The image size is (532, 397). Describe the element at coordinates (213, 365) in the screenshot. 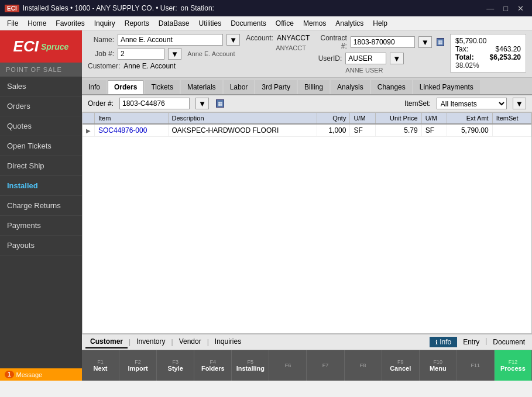

I see `f4-key: F4 Folders` at that location.